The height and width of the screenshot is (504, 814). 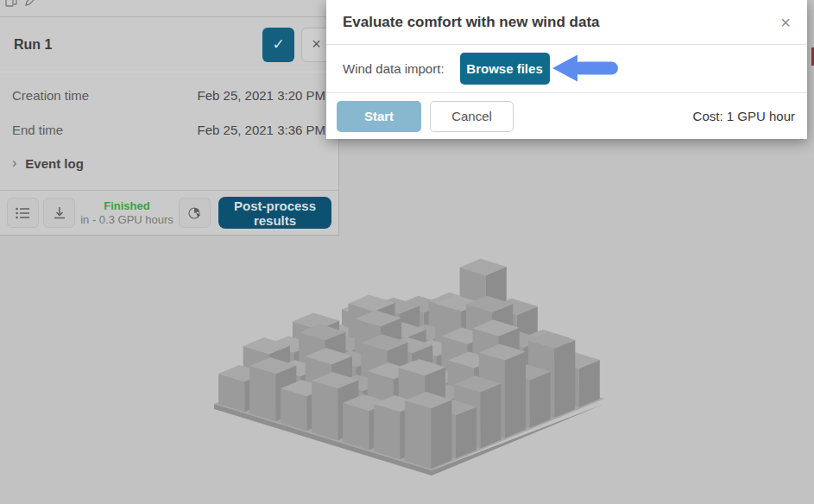 I want to click on run-title: Run 1, so click(x=138, y=45).